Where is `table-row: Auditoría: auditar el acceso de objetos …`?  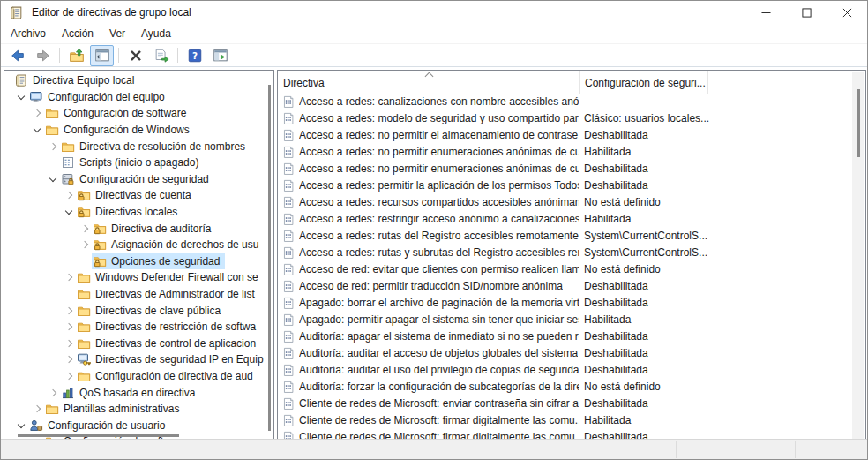
table-row: Auditoría: auditar el acceso de objetos … is located at coordinates (572, 353).